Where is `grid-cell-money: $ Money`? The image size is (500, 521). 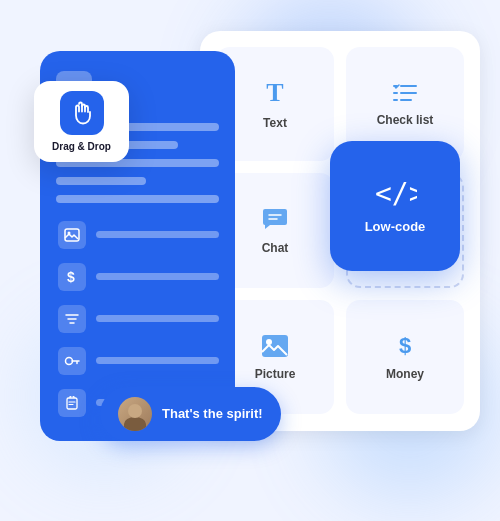
grid-cell-money: $ Money is located at coordinates (405, 358).